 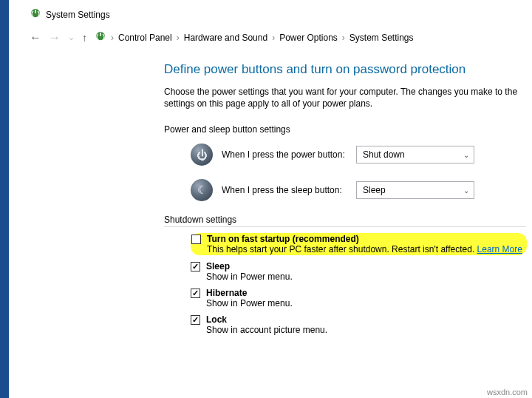 What do you see at coordinates (365, 249) in the screenshot?
I see `fast-startup-desc: This helps start your PC faster after sh…` at bounding box center [365, 249].